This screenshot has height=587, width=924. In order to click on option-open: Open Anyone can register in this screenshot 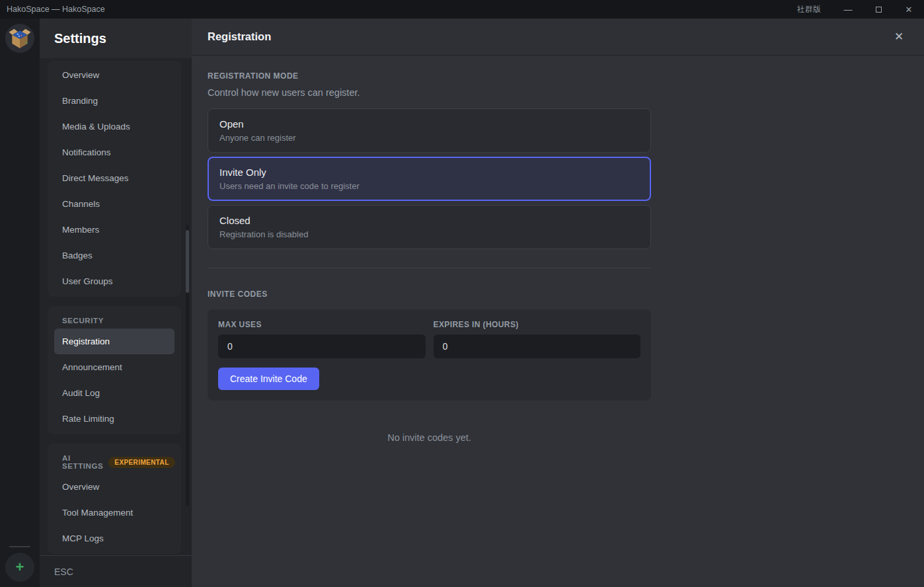, I will do `click(430, 131)`.